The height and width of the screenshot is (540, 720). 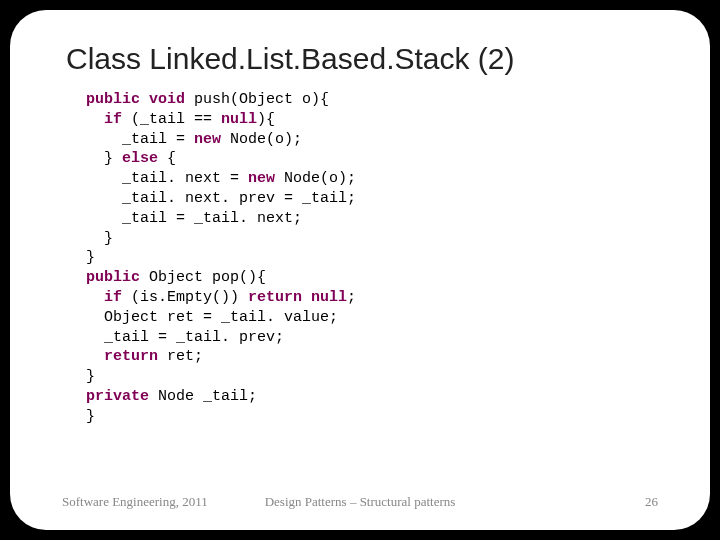 What do you see at coordinates (221, 198) in the screenshot?
I see `code-text: _tail. next. prev = _tail;` at bounding box center [221, 198].